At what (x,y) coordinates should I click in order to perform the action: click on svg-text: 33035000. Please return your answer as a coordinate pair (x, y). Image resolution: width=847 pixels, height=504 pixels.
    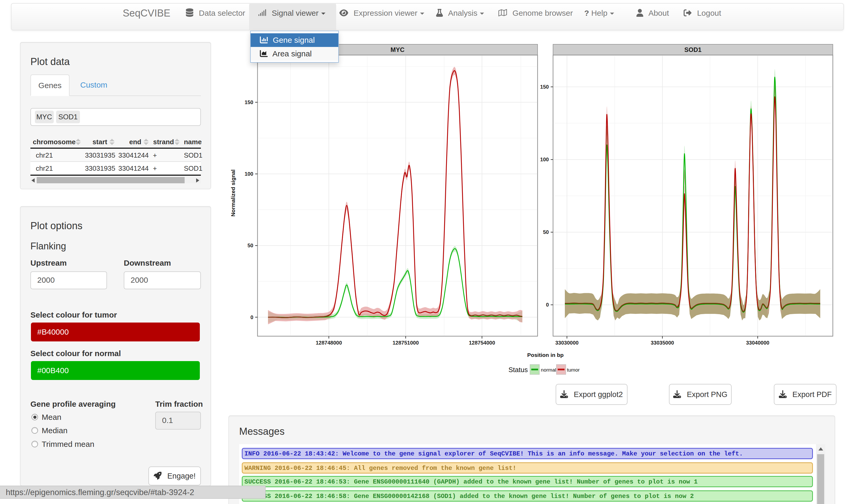
    Looking at the image, I should click on (662, 343).